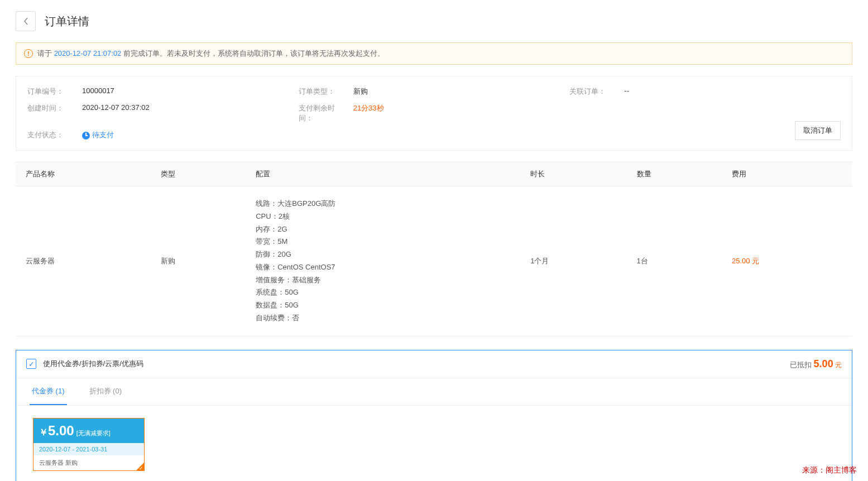 The height and width of the screenshot is (481, 868). Describe the element at coordinates (573, 174) in the screenshot. I see `col-duration: 时长` at that location.